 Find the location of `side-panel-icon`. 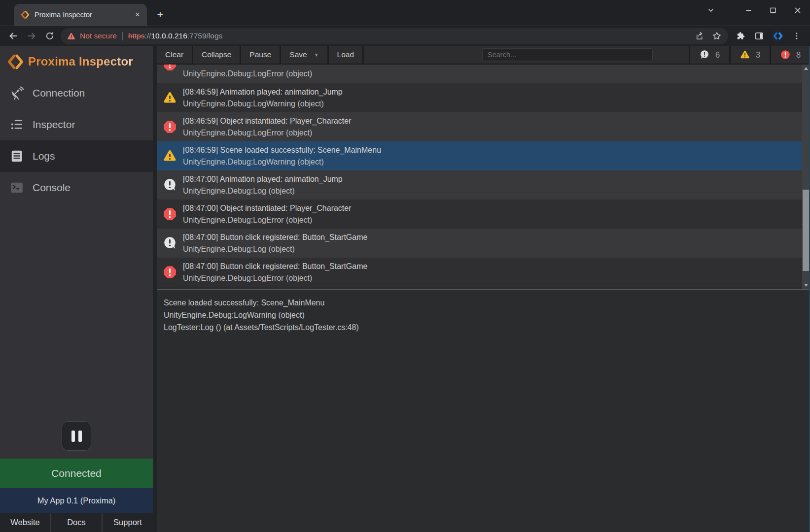

side-panel-icon is located at coordinates (759, 36).